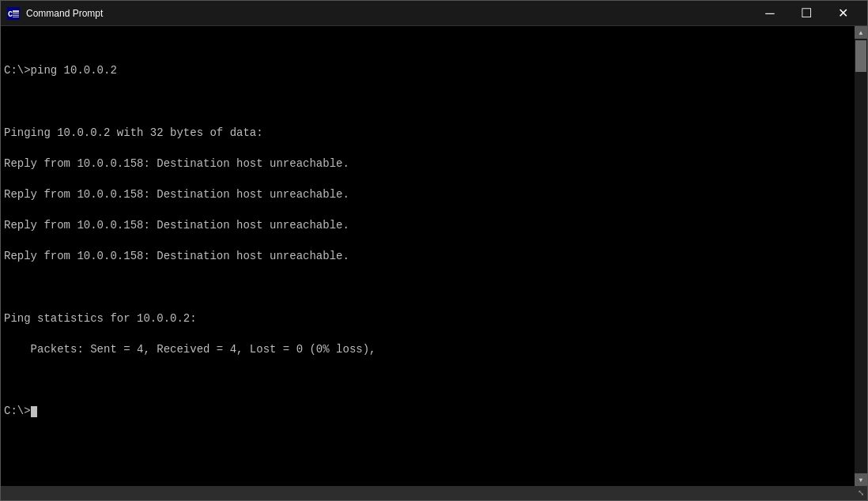 Image resolution: width=868 pixels, height=501 pixels. Describe the element at coordinates (434, 13) in the screenshot. I see `title-bar: C Command Prompt ─ ☐ ✕` at that location.